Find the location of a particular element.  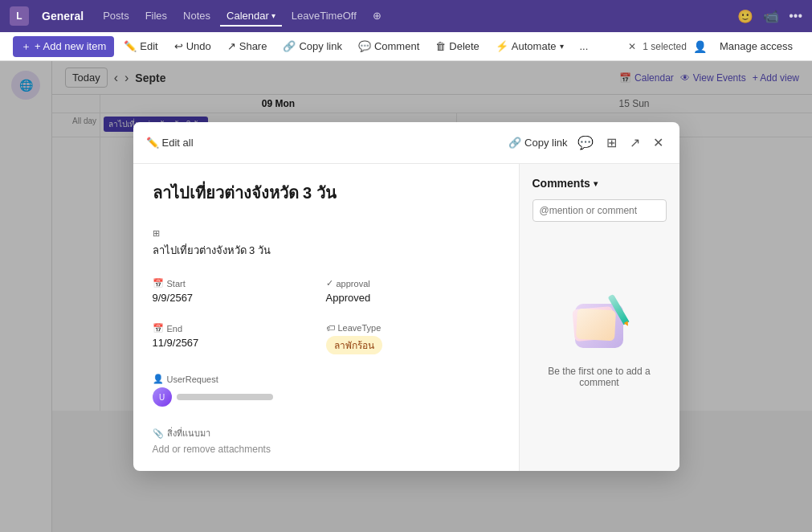

main-toolbar: ＋ + Add new item ✏️ Edit ↩ Undo ↗ Share … is located at coordinates (406, 47).